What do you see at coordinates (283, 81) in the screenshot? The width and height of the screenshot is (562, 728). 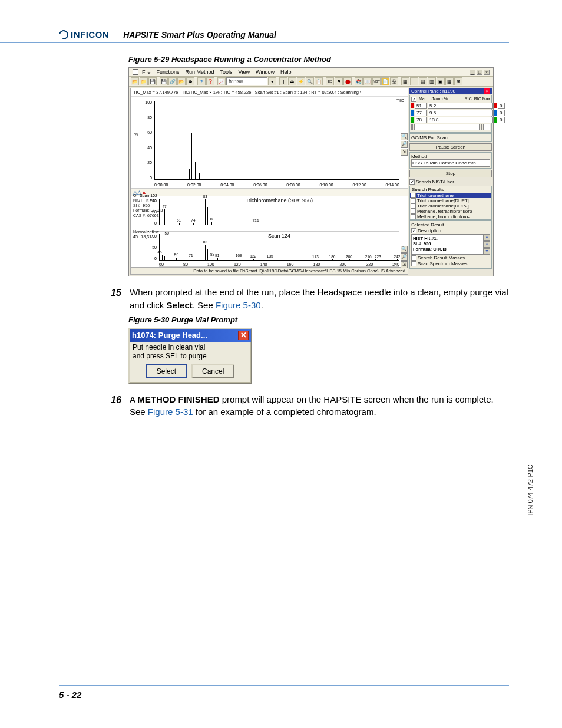 I see `tb-integrate-icon: ∫` at bounding box center [283, 81].